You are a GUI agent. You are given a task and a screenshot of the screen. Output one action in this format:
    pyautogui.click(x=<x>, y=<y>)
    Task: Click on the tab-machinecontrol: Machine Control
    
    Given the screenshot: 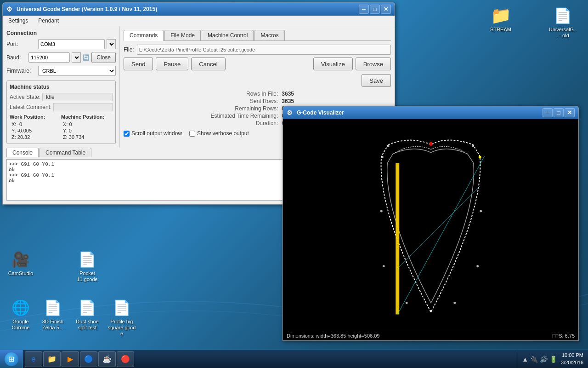 What is the action you would take?
    pyautogui.click(x=228, y=35)
    